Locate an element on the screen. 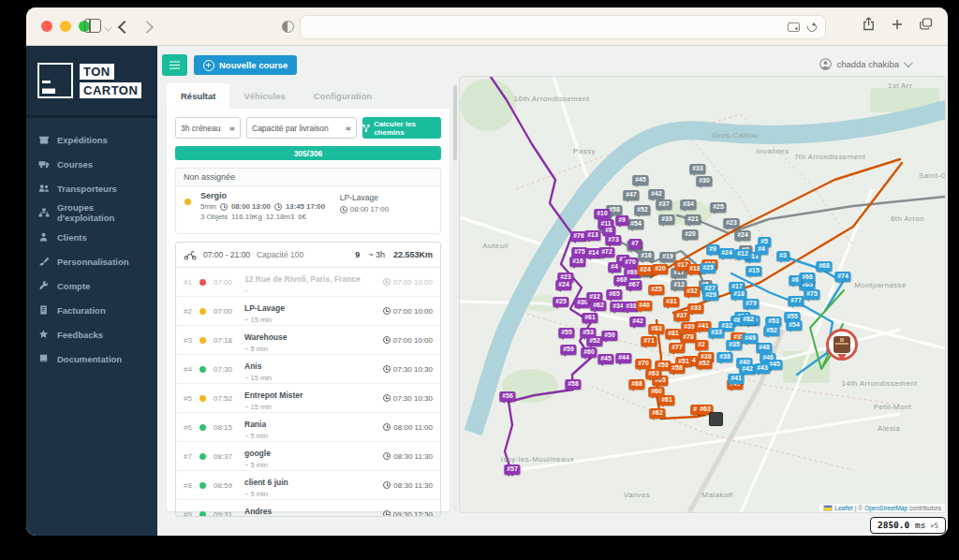  map-marker: #68 is located at coordinates (637, 384).